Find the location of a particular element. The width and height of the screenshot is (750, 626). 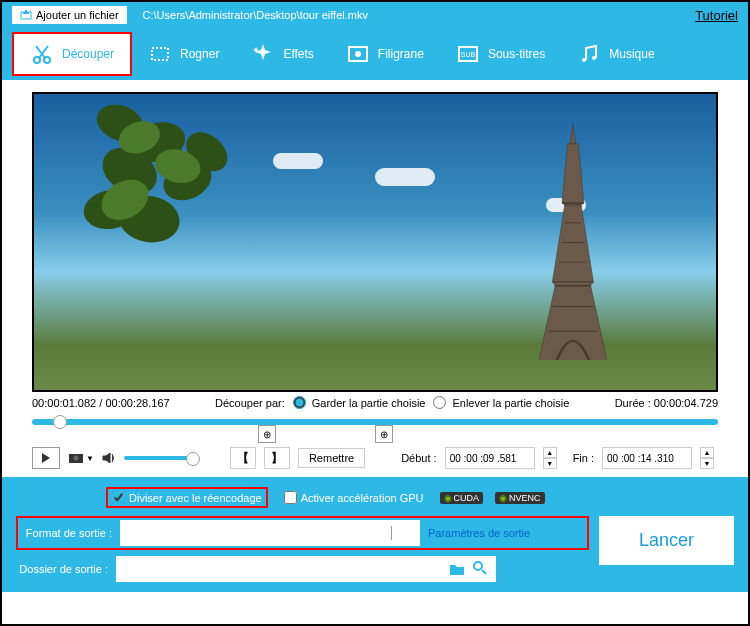

split-reencode-checkbox: Diviser avec le réencodage is located at coordinates (187, 498).